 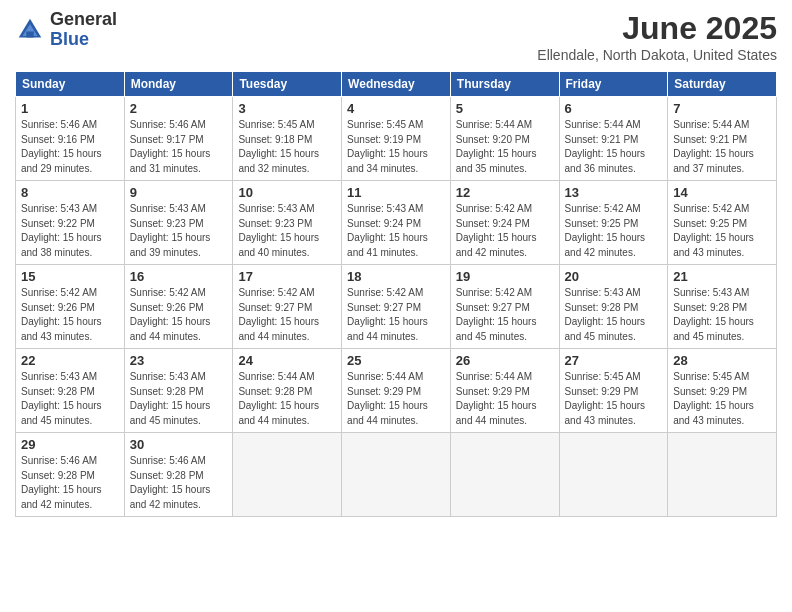 What do you see at coordinates (396, 192) in the screenshot?
I see `day-number: 11` at bounding box center [396, 192].